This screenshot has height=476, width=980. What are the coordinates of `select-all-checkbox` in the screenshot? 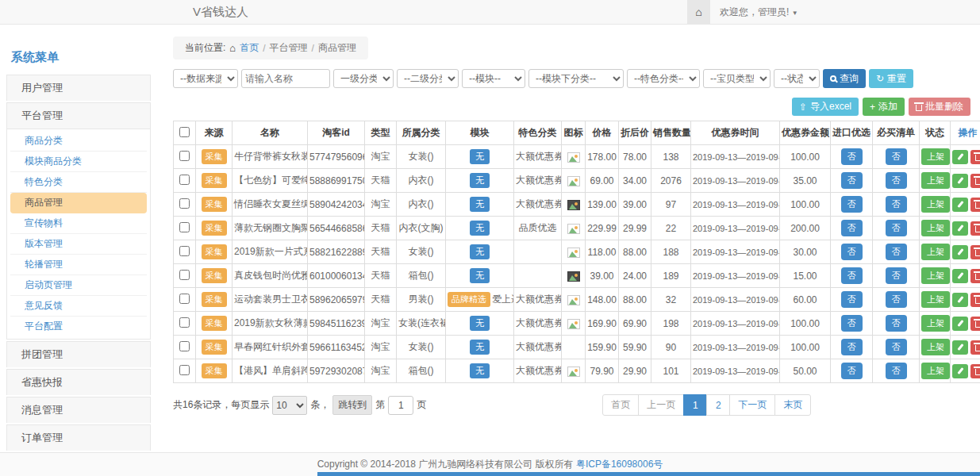 It's located at (184, 132).